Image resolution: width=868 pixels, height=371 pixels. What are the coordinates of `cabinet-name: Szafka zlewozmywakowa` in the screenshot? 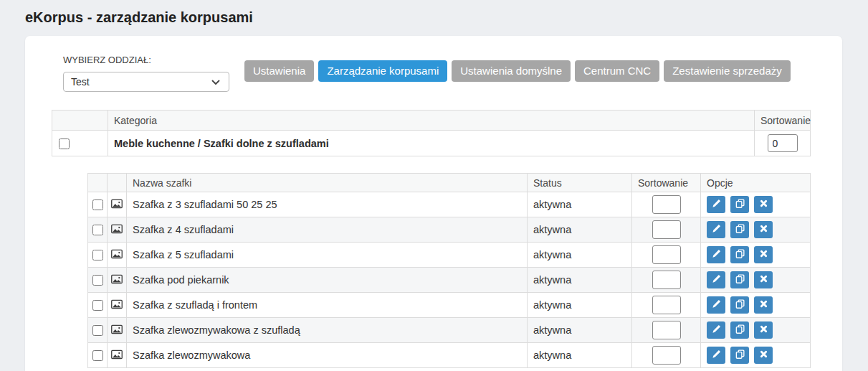 It's located at (327, 356).